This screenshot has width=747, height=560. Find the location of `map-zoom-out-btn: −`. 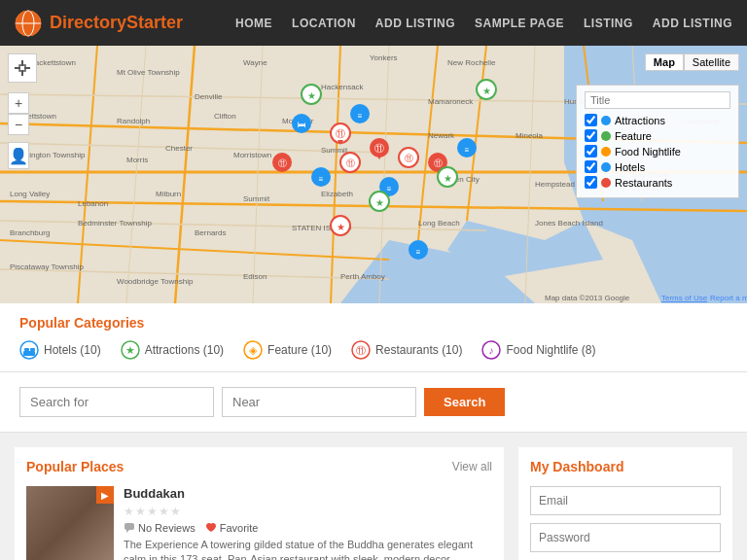

map-zoom-out-btn: − is located at coordinates (18, 124).